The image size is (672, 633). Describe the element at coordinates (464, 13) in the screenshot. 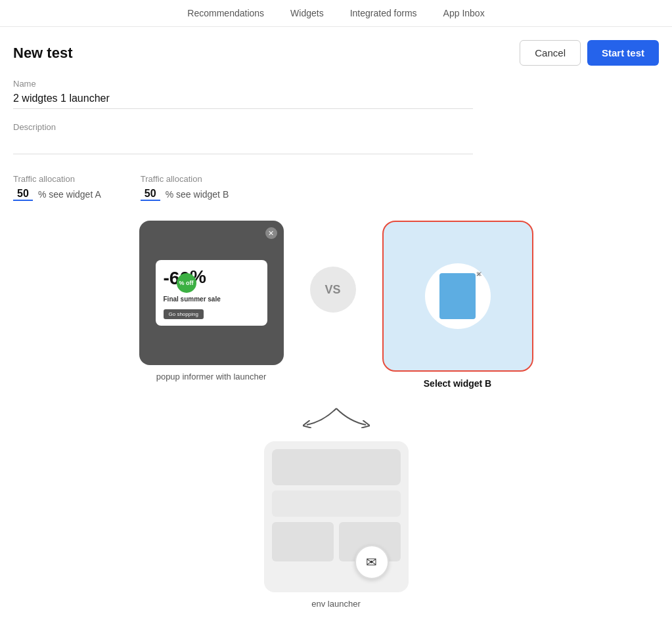

I see `nav-app-inbox: App Inbox` at that location.